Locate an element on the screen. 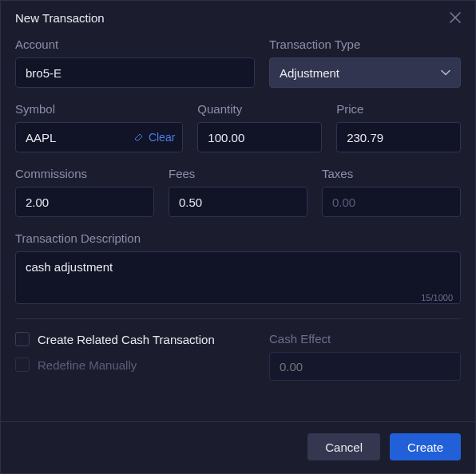  create-related-row: Create Related Cash Transaction is located at coordinates (135, 339).